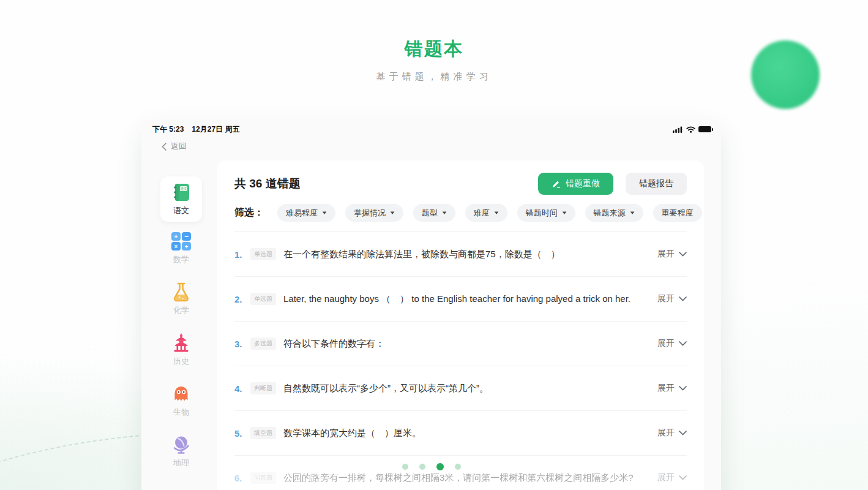  I want to click on question-type-tag: 填空题, so click(263, 433).